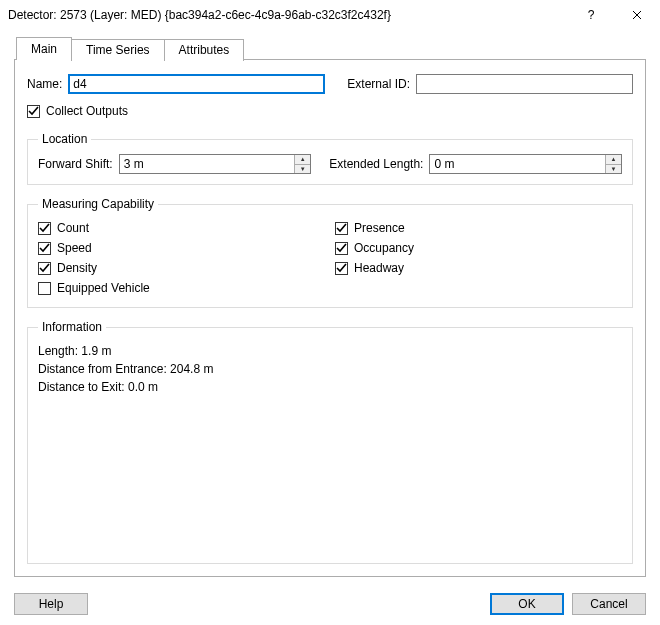  I want to click on ok-button: OK, so click(527, 604).